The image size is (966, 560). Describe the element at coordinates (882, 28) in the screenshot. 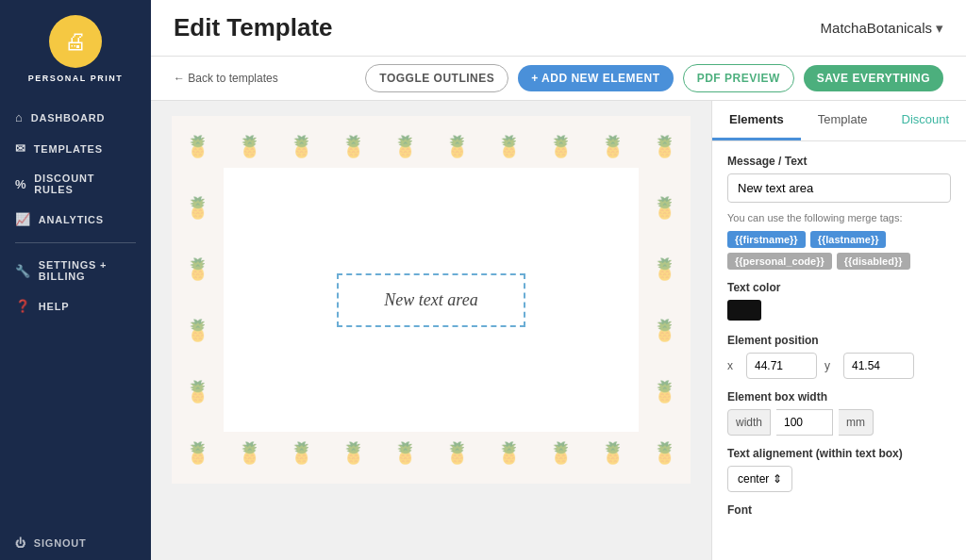

I see `header-brand: MatchaBotanicals ▾` at that location.